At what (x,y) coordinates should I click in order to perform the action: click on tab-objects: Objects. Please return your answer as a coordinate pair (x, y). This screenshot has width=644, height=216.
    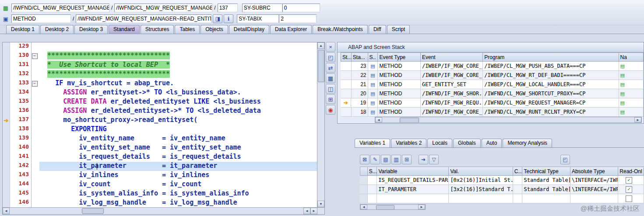
    Looking at the image, I should click on (215, 29).